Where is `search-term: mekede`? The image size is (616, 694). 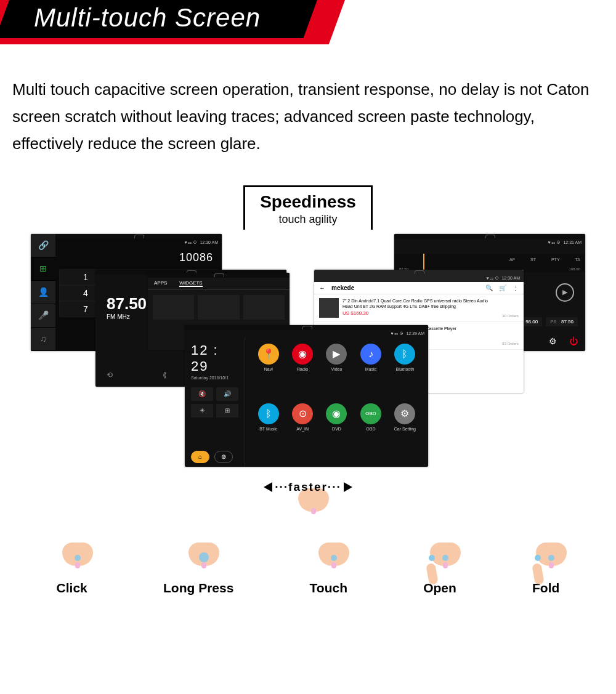 search-term: mekede is located at coordinates (342, 288).